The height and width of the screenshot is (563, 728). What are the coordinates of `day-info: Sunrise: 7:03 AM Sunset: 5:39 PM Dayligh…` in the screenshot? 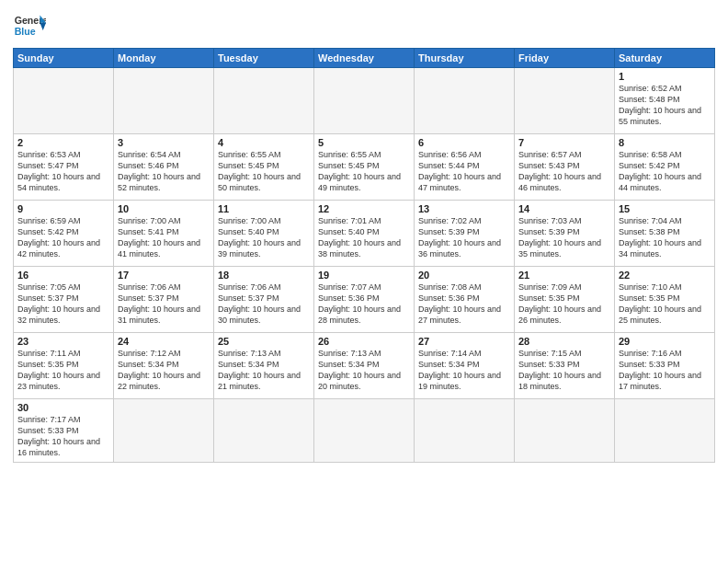 It's located at (564, 237).